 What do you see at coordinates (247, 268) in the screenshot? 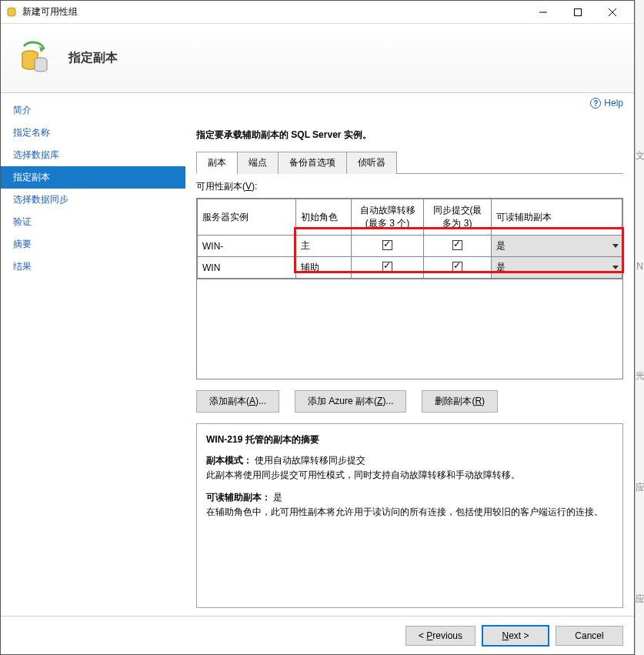
I see `server-cell: WIN` at bounding box center [247, 268].